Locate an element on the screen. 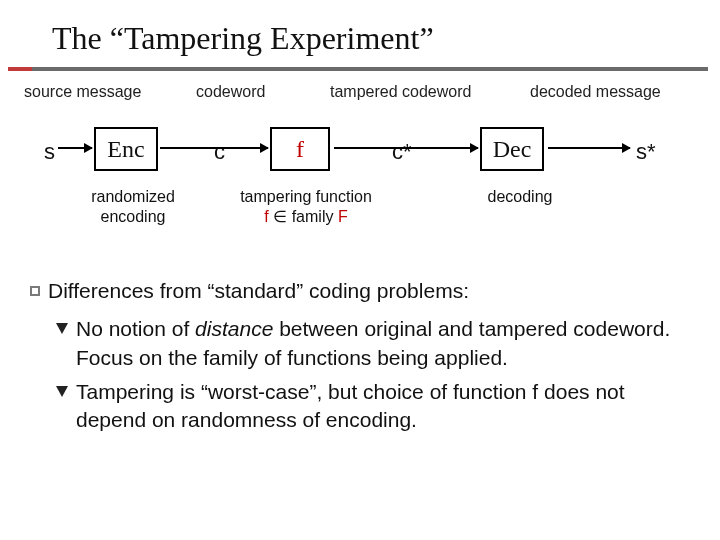 The height and width of the screenshot is (540, 720). sym-sstar: s* is located at coordinates (646, 152).